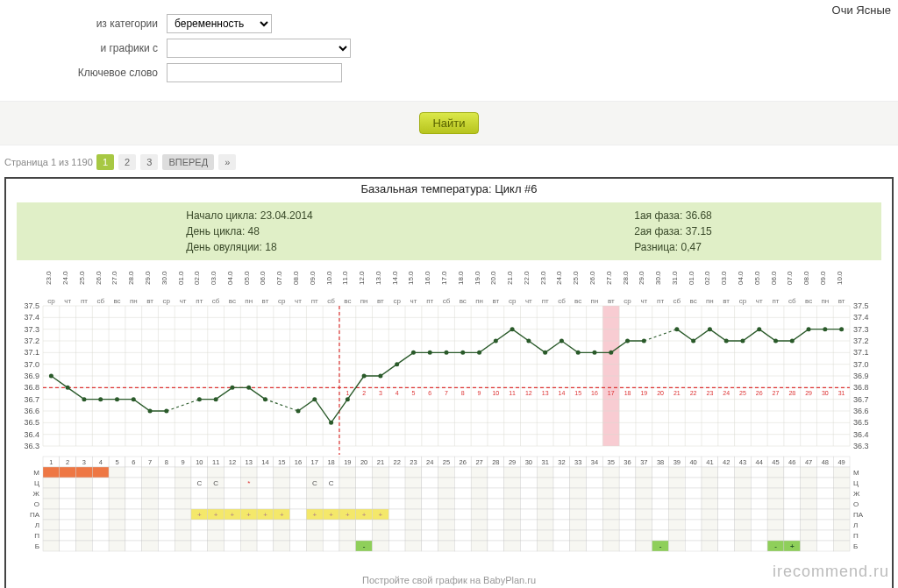  What do you see at coordinates (381, 393) in the screenshot?
I see `svg-text: 3` at bounding box center [381, 393].